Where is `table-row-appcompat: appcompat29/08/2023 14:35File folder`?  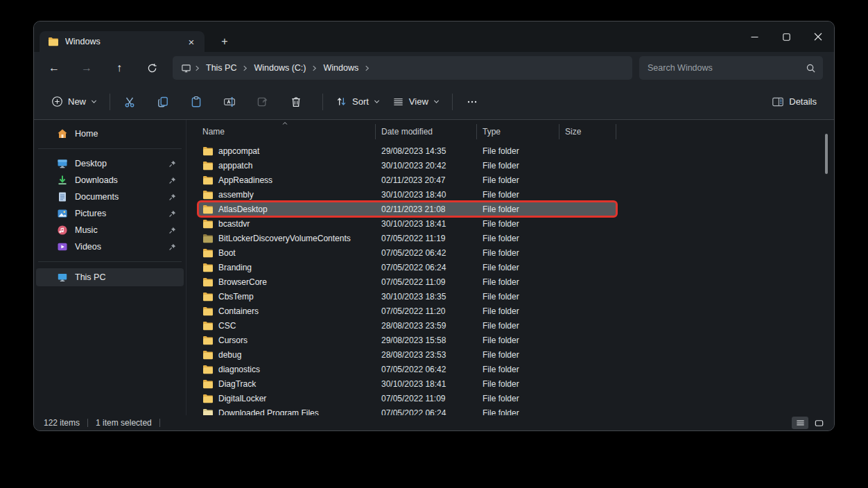
table-row-appcompat: appcompat29/08/2023 14:35File folder is located at coordinates (408, 151).